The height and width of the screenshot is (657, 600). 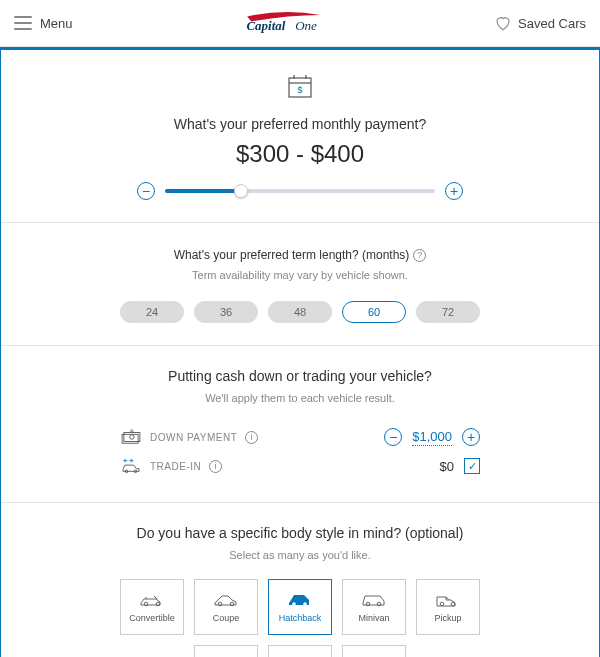 What do you see at coordinates (471, 437) in the screenshot?
I see `down-plus-button: +` at bounding box center [471, 437].